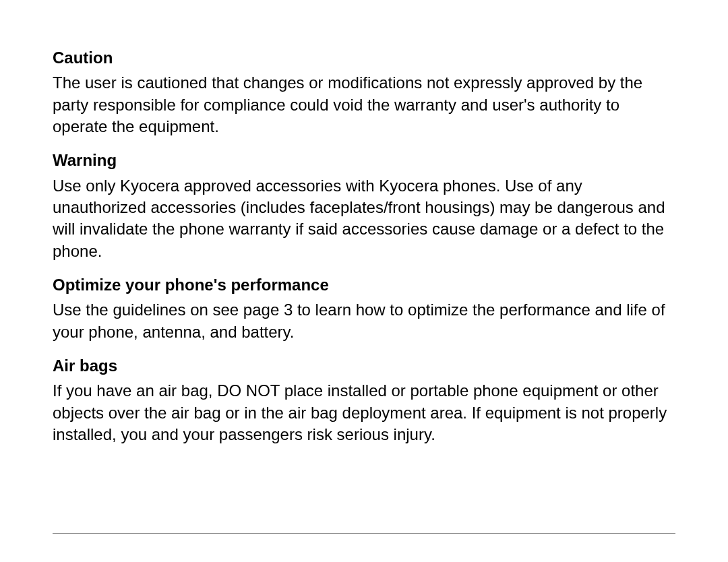 This screenshot has width=728, height=562. What do you see at coordinates (364, 412) in the screenshot?
I see `body-airbags: If you have an air bag, DO NOT place ins…` at bounding box center [364, 412].